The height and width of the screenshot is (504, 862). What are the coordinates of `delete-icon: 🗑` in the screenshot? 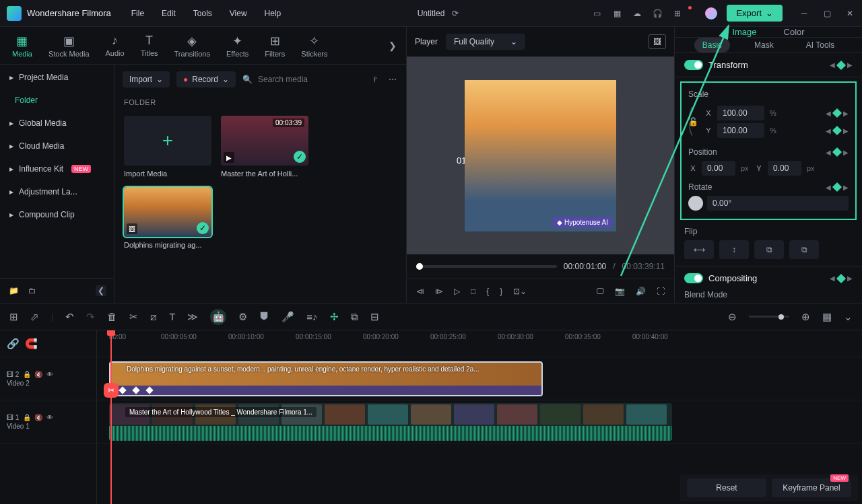 It's located at (112, 316).